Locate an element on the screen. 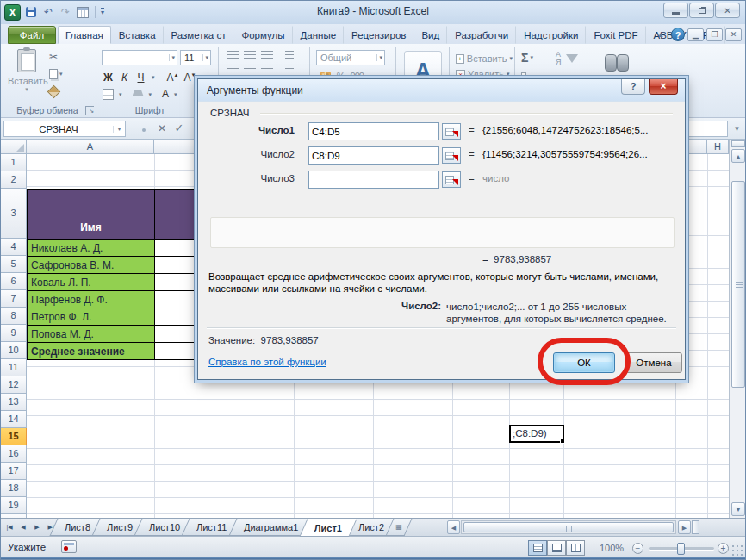  name-box: СРЗНАЧ ▾ is located at coordinates (65, 129).